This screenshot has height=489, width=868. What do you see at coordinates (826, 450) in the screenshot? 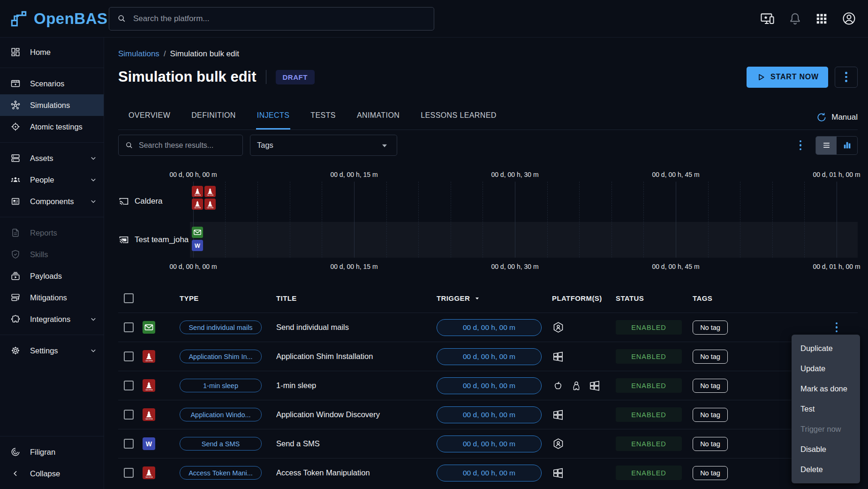
I see `menu-item-disable: Disable` at bounding box center [826, 450].